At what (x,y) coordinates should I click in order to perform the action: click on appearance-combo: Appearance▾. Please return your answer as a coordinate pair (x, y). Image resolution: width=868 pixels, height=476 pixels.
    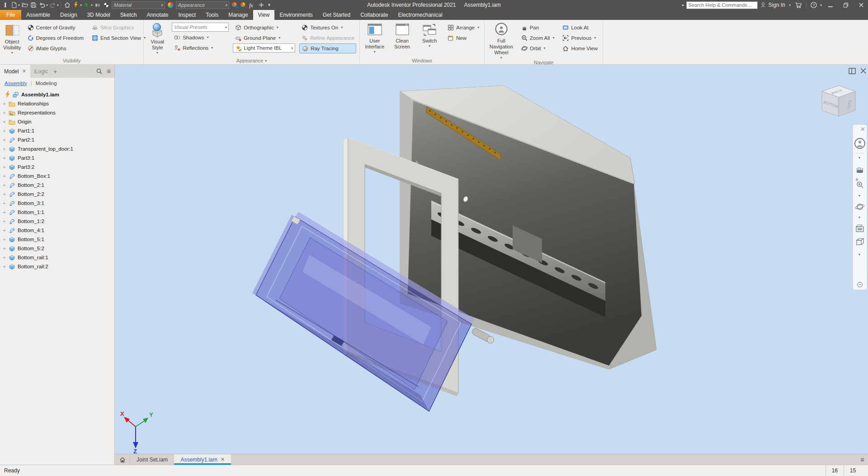
    Looking at the image, I should click on (203, 5).